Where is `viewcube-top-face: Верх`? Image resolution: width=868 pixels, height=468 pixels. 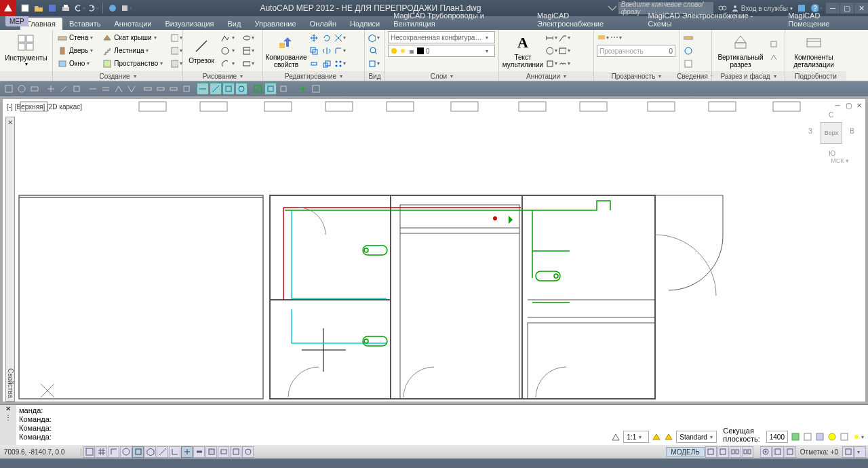
viewcube-top-face: Верх is located at coordinates (831, 133).